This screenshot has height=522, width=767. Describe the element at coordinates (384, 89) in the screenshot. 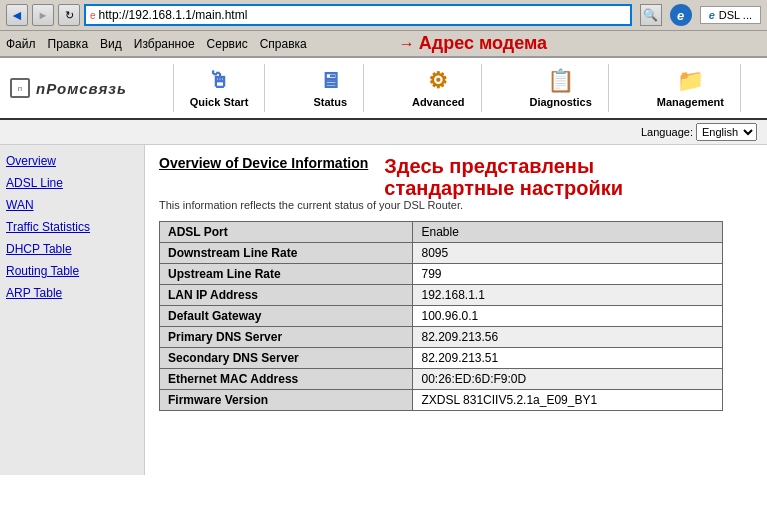

I see `router-header: п пРомсвязь 🖱 Quick Start 🖥 Status ⚙ Adv…` at that location.